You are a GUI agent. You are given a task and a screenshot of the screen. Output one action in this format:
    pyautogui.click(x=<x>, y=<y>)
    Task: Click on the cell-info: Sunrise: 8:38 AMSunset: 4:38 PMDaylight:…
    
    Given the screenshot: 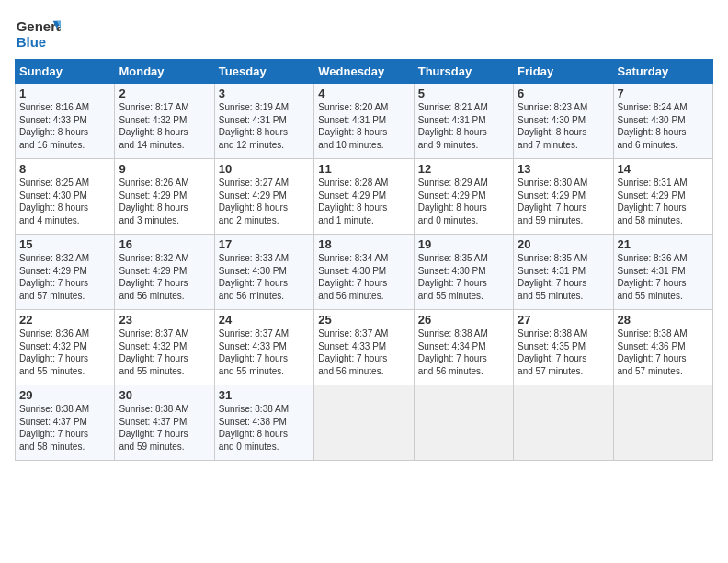 What is the action you would take?
    pyautogui.click(x=265, y=428)
    